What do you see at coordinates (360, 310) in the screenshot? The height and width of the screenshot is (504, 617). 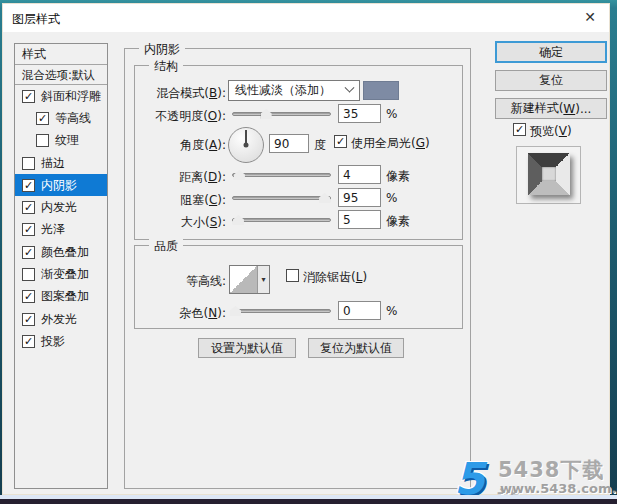 I see `noise-input: 0` at bounding box center [360, 310].